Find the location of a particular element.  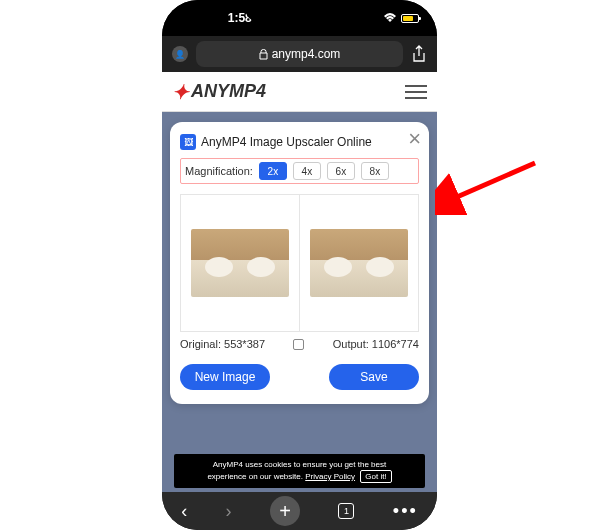

logo-icon: ✦ is located at coordinates (180, 92).